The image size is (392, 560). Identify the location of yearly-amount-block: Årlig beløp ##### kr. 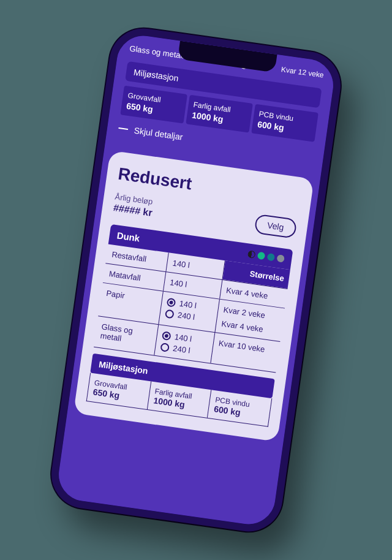
(134, 205).